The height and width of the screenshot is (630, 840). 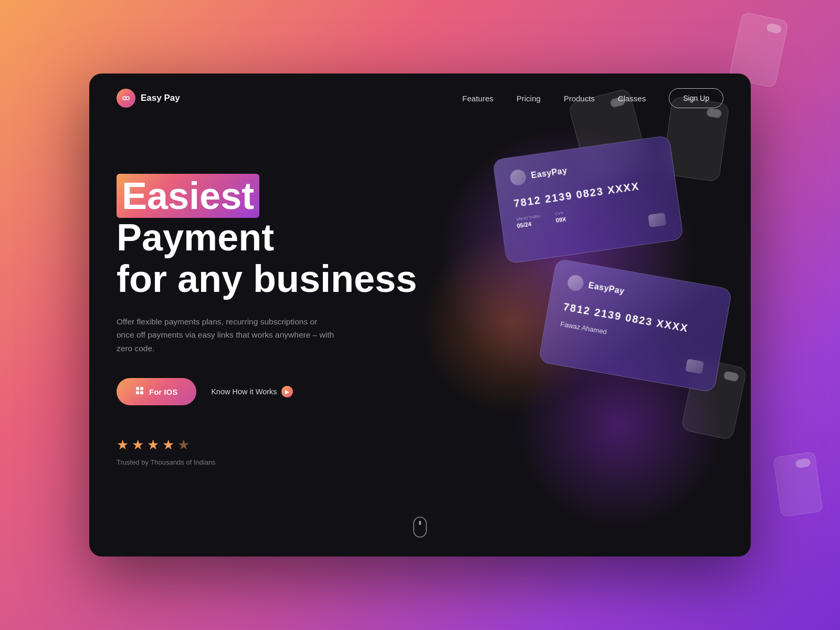 What do you see at coordinates (269, 452) in the screenshot?
I see `stars-section: ★ ★ ★ ★ ★ Trusted by Thousands of Indian…` at bounding box center [269, 452].